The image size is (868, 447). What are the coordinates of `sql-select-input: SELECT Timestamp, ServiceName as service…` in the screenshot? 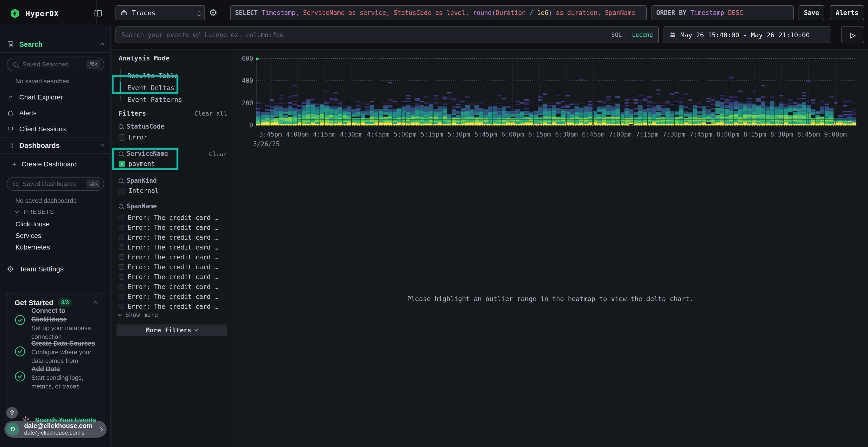 It's located at (438, 13).